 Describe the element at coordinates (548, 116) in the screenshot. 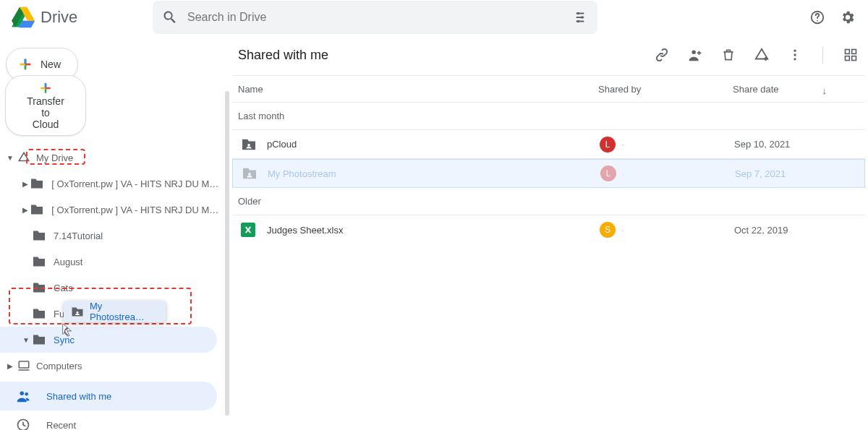

I see `section-header: Last month` at that location.